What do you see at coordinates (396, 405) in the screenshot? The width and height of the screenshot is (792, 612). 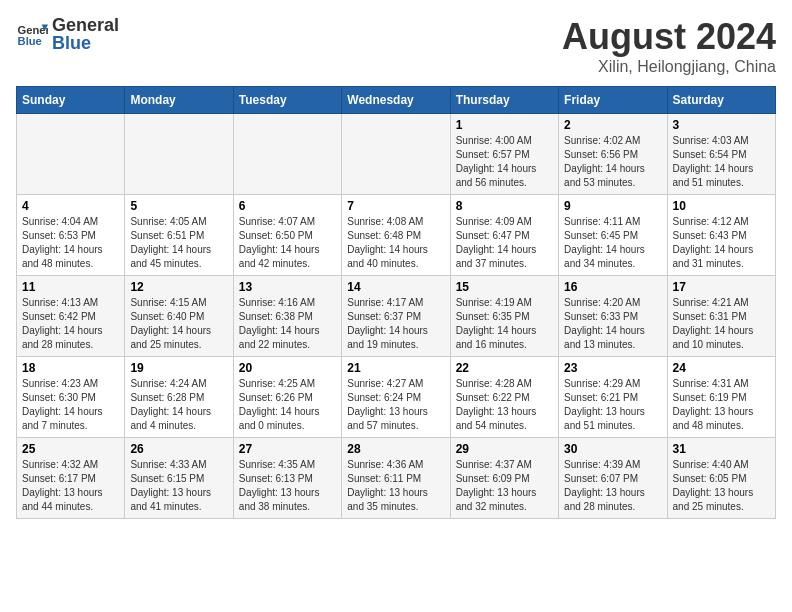 I see `day-info: Sunrise: 4:27 AM Sunset: 6:24 PM Dayligh…` at bounding box center [396, 405].